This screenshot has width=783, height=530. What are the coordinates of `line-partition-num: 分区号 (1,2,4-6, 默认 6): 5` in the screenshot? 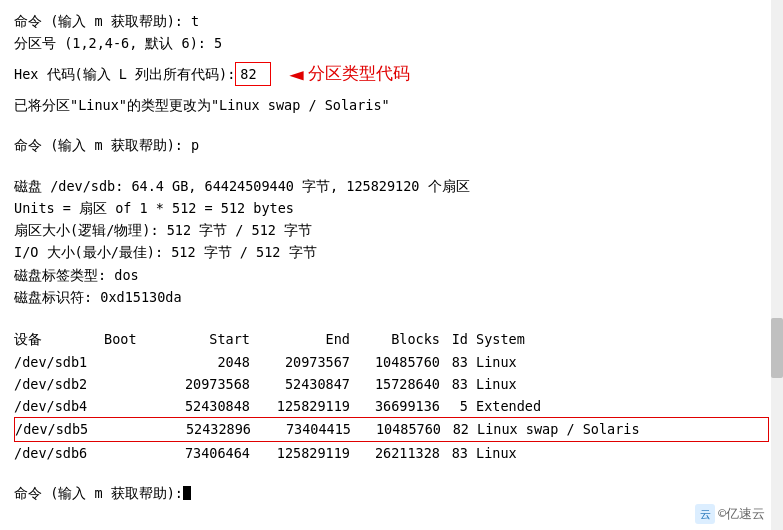 It's located at (392, 43).